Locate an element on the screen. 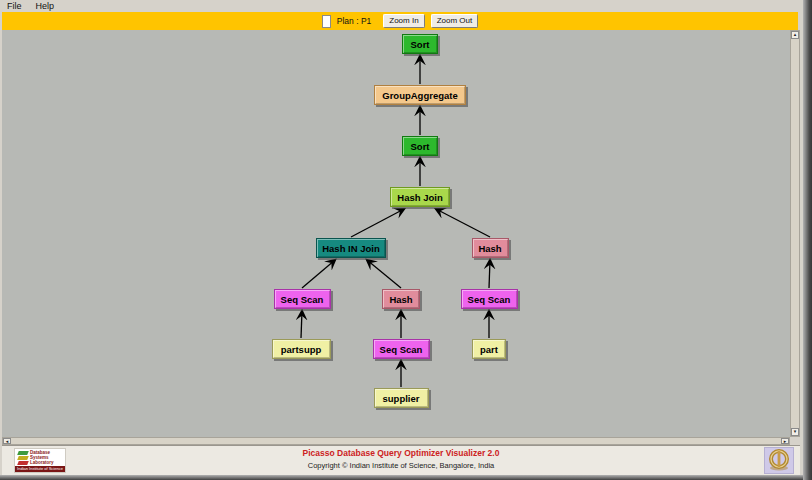 Image resolution: width=812 pixels, height=480 pixels. plan-node-hash-in-join: Hash IN Join is located at coordinates (351, 248).